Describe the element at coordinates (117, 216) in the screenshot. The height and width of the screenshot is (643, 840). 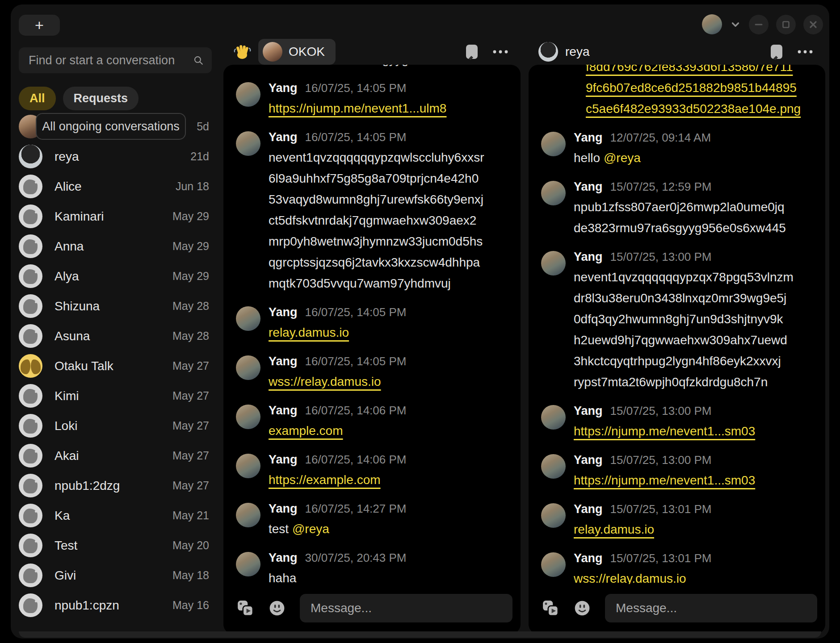
I see `conversation-row: Kaminari May 29` at that location.